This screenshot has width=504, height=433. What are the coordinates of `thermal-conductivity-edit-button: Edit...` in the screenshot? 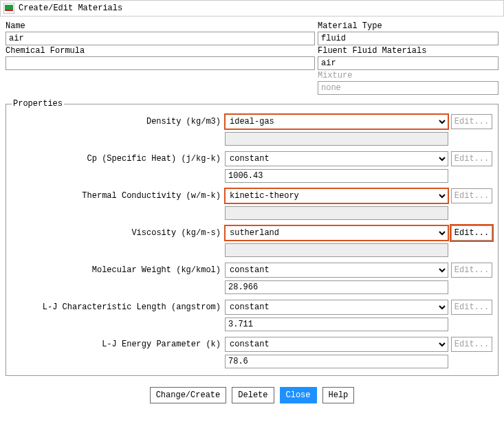 It's located at (472, 196).